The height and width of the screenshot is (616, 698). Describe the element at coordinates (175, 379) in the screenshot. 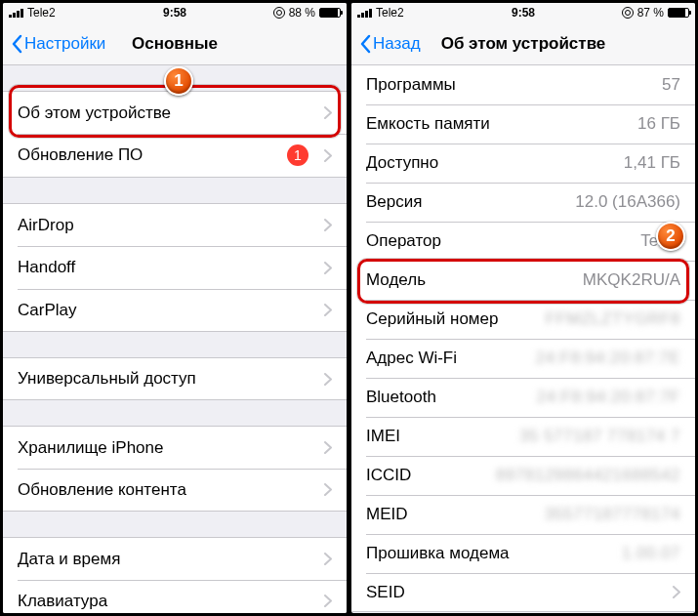

I see `row-accessibility: Универсальный доступ` at that location.